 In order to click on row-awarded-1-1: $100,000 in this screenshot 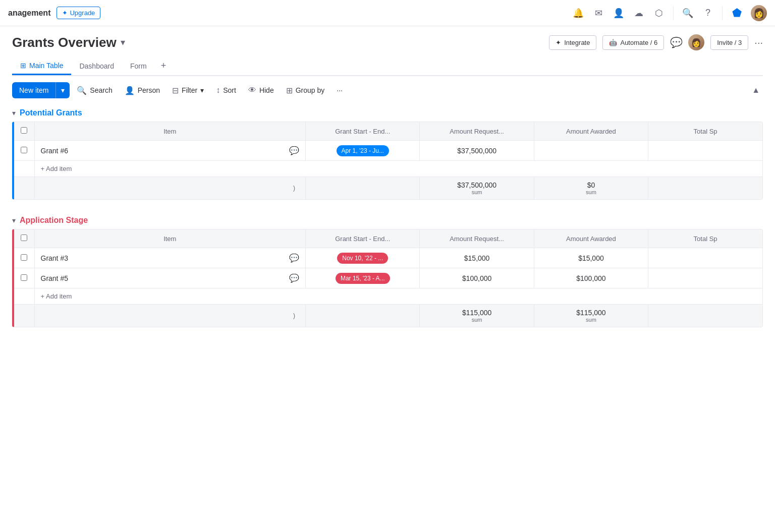, I will do `click(591, 278)`.